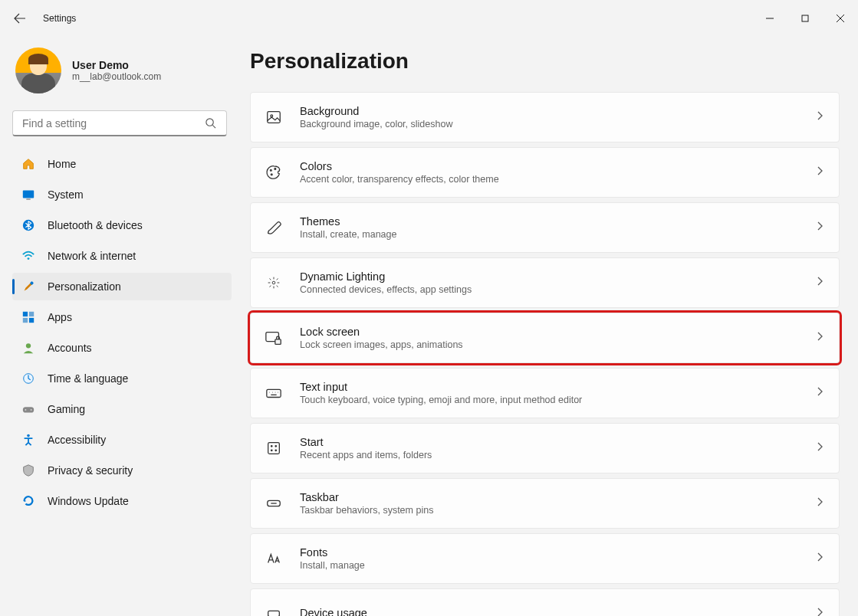 This screenshot has width=858, height=616. What do you see at coordinates (557, 221) in the screenshot?
I see `card-title: Themes` at bounding box center [557, 221].